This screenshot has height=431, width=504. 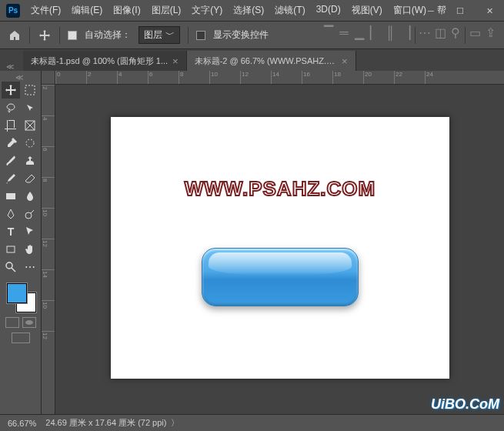 I want to click on path-select-tool, so click(x=30, y=232).